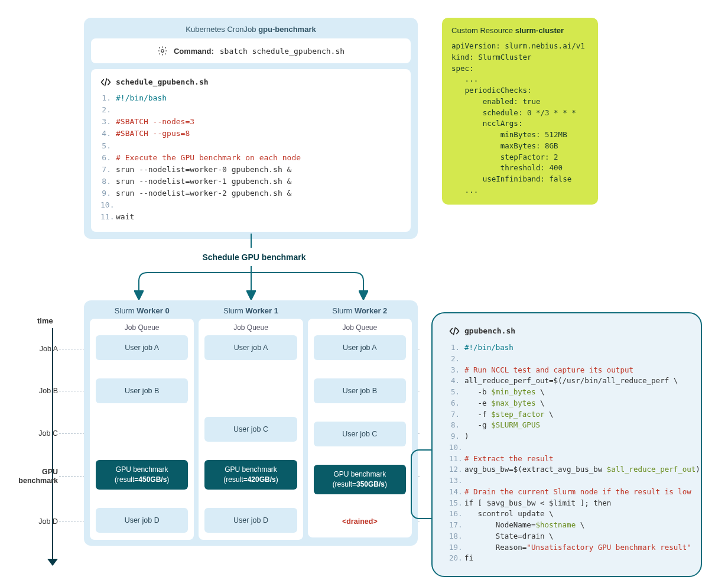 This screenshot has height=583, width=728. I want to click on worker-1-job-d: User job D, so click(251, 520).